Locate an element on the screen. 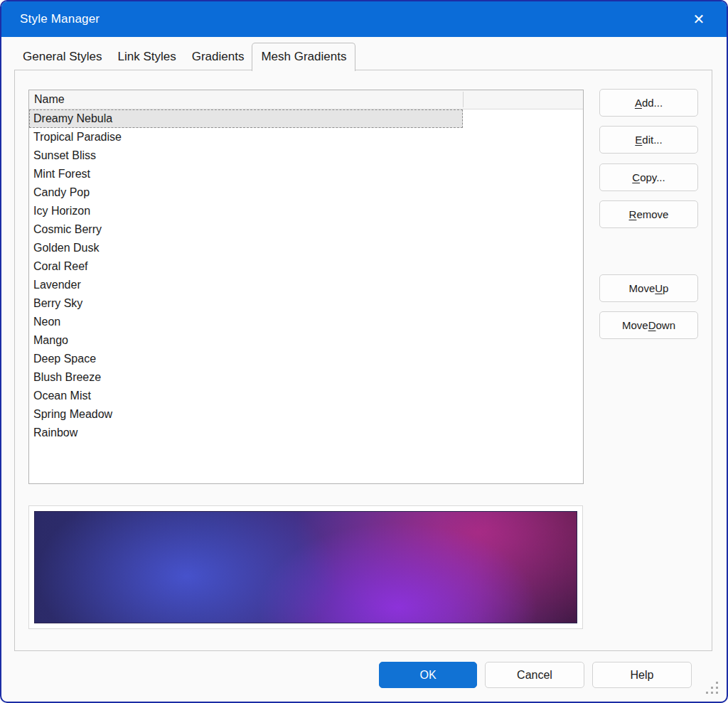  list-item: Golden Dusk is located at coordinates (306, 248).